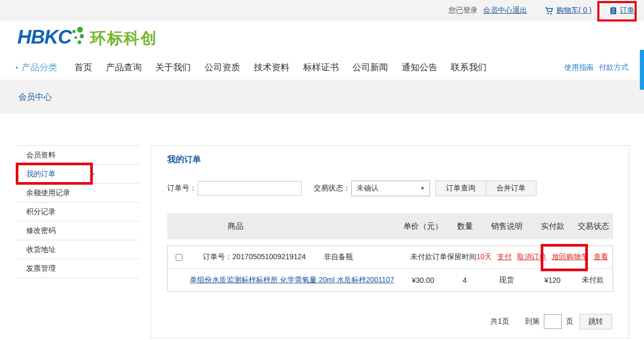 The width and height of the screenshot is (644, 340). What do you see at coordinates (596, 322) in the screenshot?
I see `jump-button: 跳转` at bounding box center [596, 322].